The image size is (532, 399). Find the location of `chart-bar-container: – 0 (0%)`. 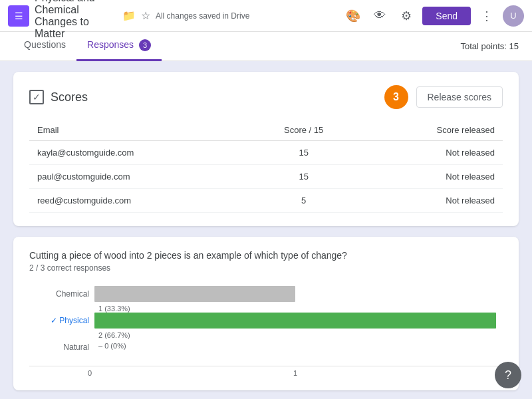

chart-bar-container: – 0 (0%) is located at coordinates (295, 347).